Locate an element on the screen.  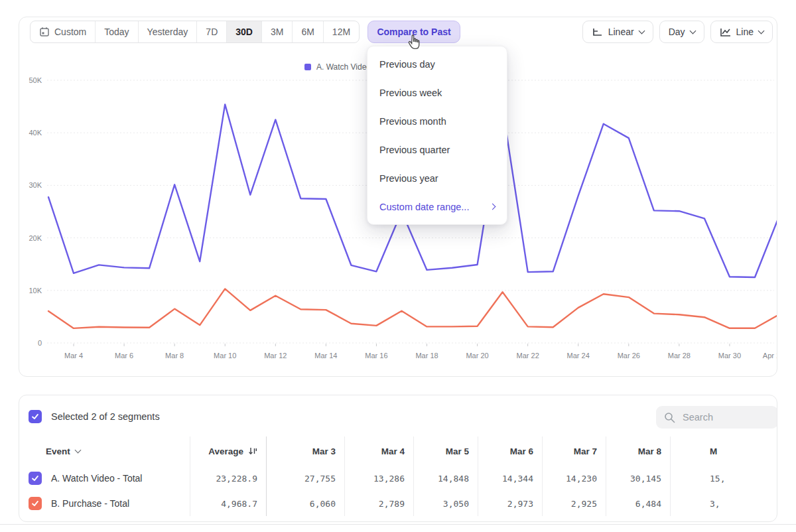
column-header-mar-7: Mar 7 is located at coordinates (574, 451).